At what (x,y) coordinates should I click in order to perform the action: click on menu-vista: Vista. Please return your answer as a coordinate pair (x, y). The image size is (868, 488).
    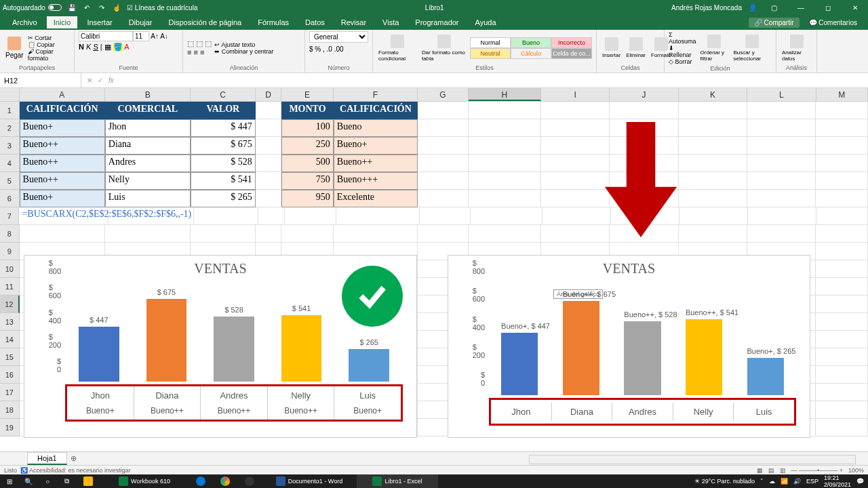
    Looking at the image, I should click on (391, 22).